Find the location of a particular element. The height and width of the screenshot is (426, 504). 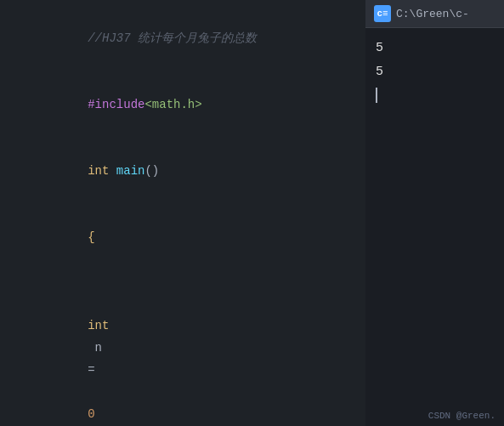

code-line: { is located at coordinates (183, 237).